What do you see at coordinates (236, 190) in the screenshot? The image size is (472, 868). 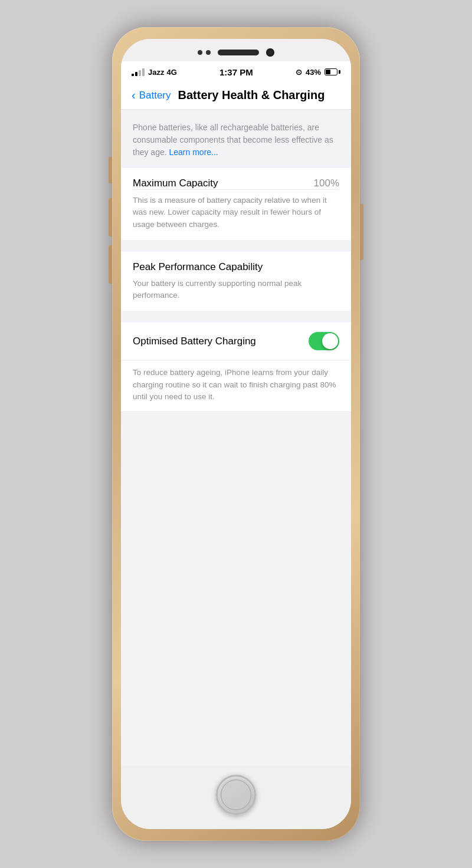 I see `capacity-divider` at bounding box center [236, 190].